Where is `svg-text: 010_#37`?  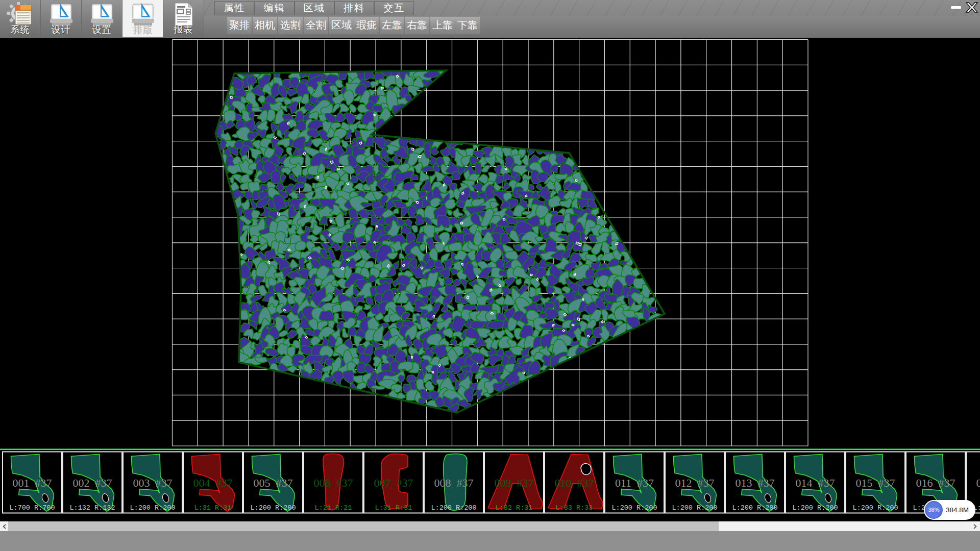 svg-text: 010_#37 is located at coordinates (575, 483).